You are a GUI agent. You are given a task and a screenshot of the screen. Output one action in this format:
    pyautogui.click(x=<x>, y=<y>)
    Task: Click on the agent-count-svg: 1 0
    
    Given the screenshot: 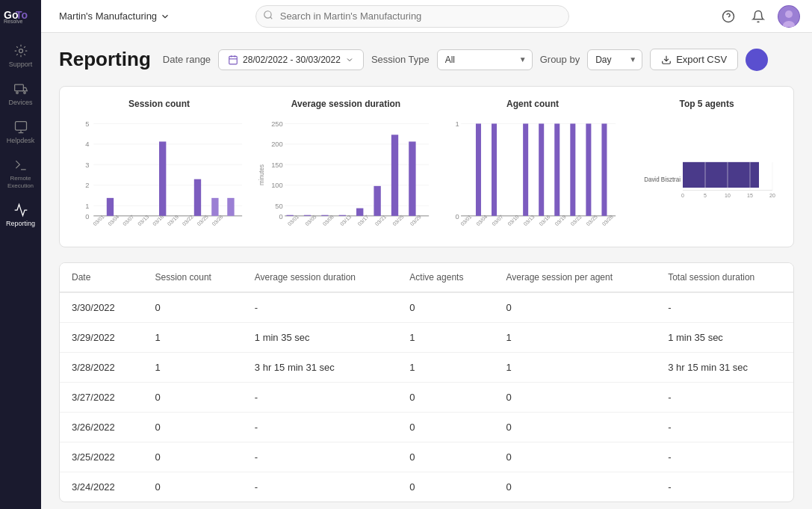 What is the action you would take?
    pyautogui.click(x=533, y=175)
    